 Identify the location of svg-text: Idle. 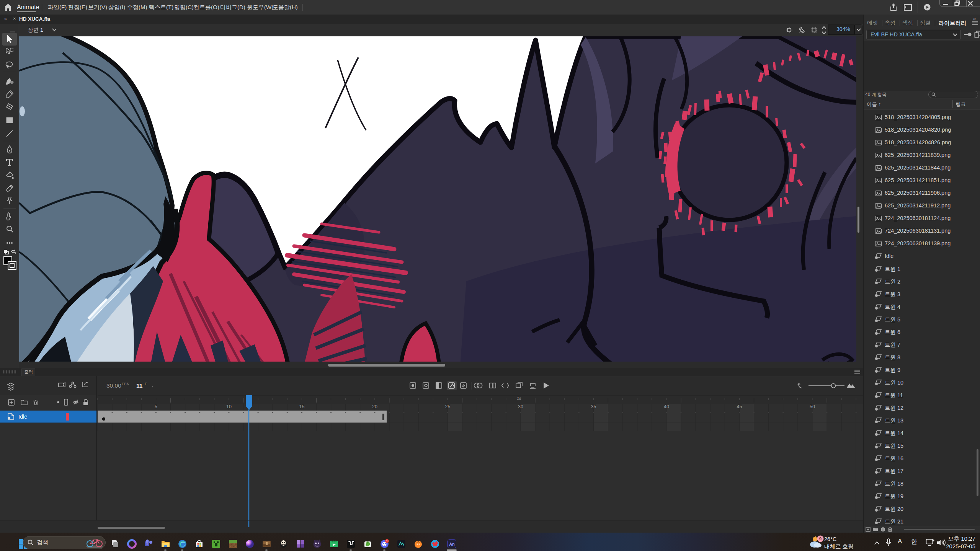
(23, 417).